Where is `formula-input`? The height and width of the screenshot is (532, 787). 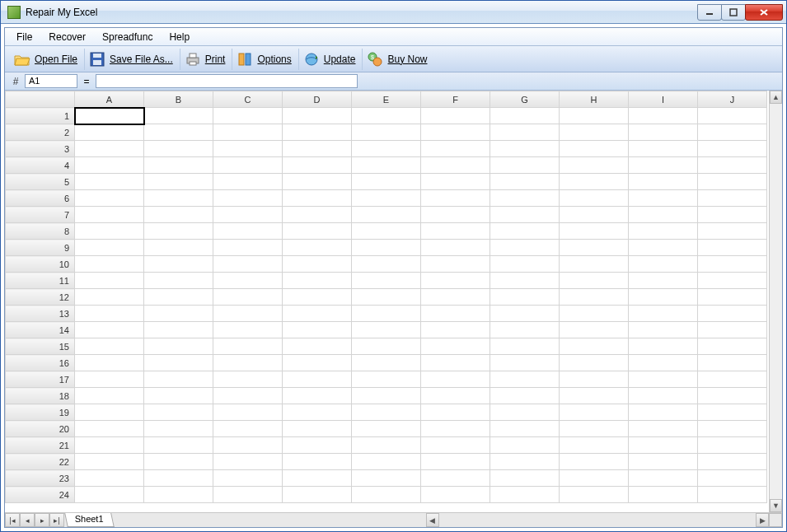
formula-input is located at coordinates (227, 81).